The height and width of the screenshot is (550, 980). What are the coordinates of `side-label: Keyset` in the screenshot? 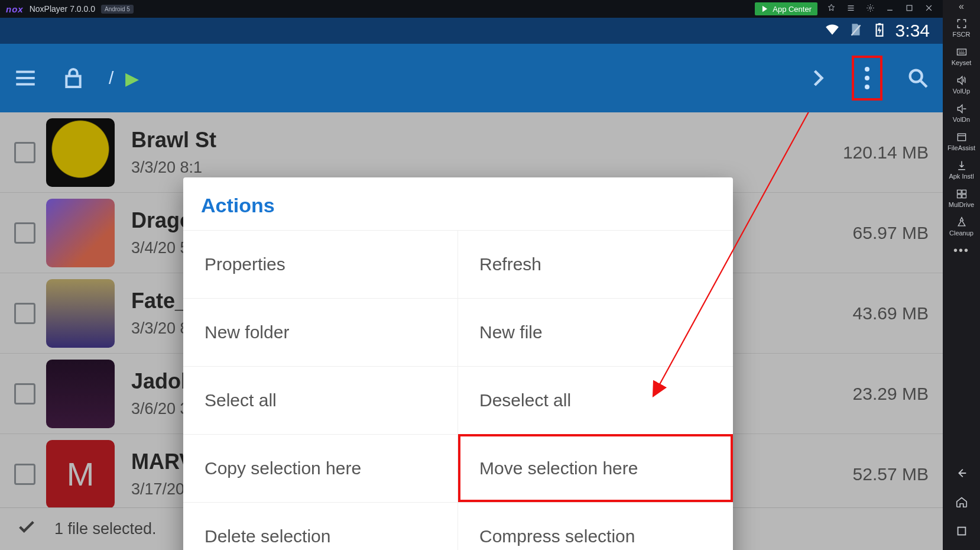 It's located at (962, 63).